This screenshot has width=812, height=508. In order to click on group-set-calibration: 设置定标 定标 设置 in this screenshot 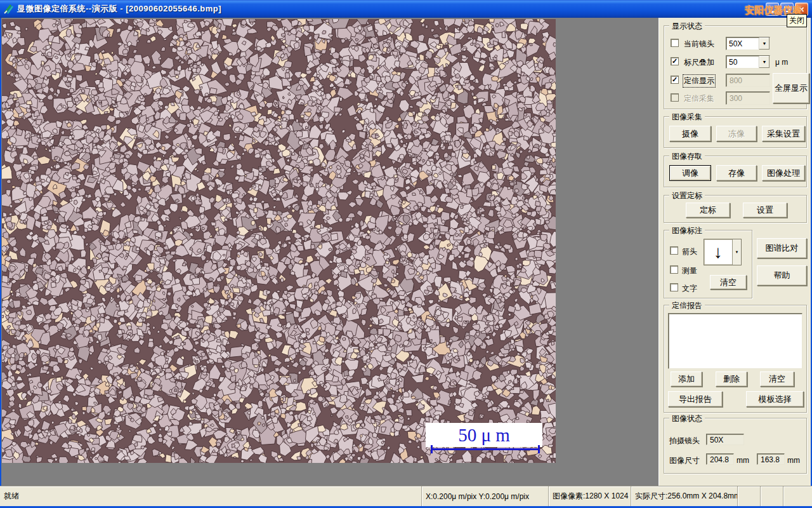, I will do `click(735, 209)`.